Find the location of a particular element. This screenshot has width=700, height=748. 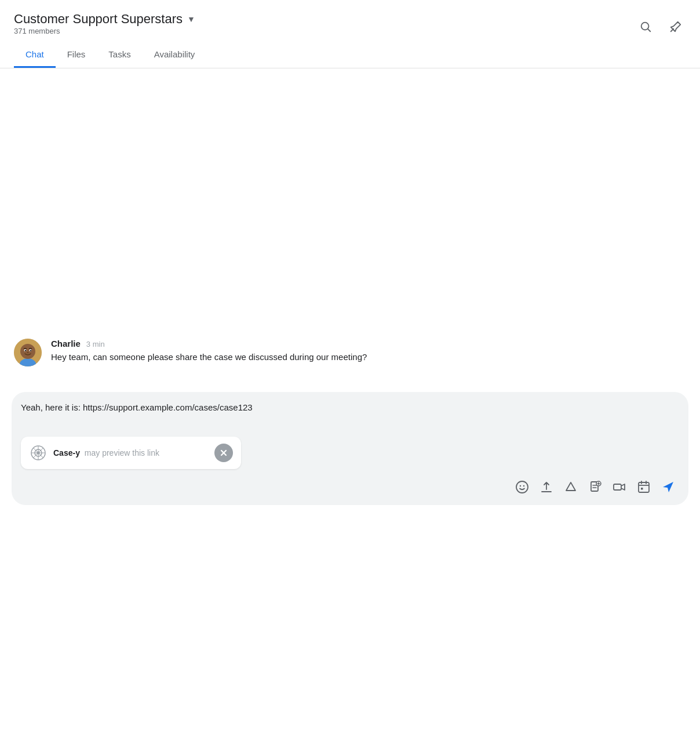

drive-button is located at coordinates (571, 487).